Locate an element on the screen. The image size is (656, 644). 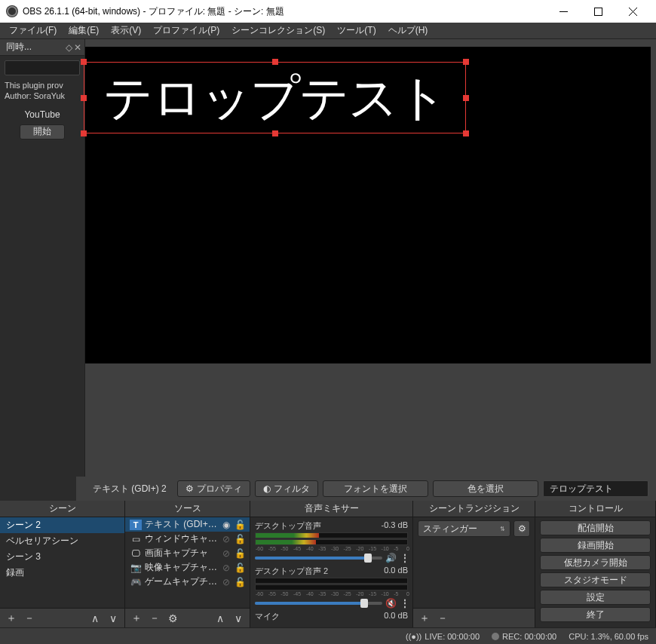
menu-help: ヘルプ(H) is located at coordinates (409, 30).